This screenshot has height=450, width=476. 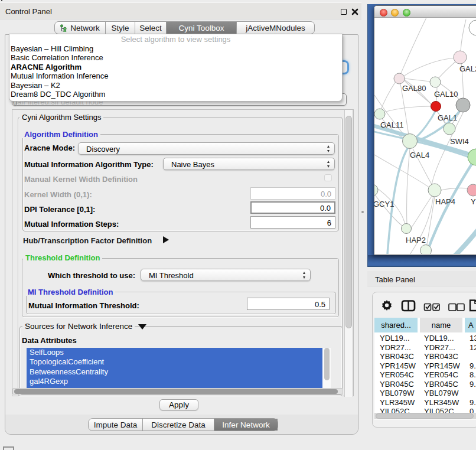 What do you see at coordinates (474, 202) in the screenshot?
I see `svg-text: Y` at bounding box center [474, 202].